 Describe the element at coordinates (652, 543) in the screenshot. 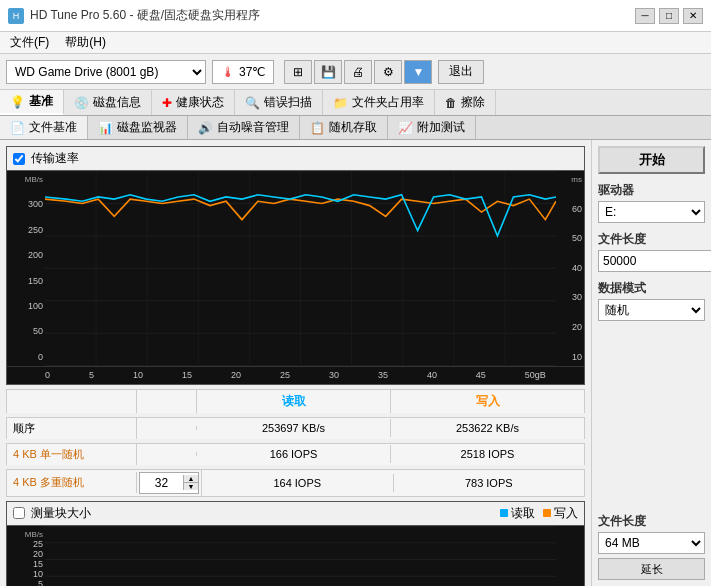

I see `bottom-file-length-dropdown: 64 MB` at that location.